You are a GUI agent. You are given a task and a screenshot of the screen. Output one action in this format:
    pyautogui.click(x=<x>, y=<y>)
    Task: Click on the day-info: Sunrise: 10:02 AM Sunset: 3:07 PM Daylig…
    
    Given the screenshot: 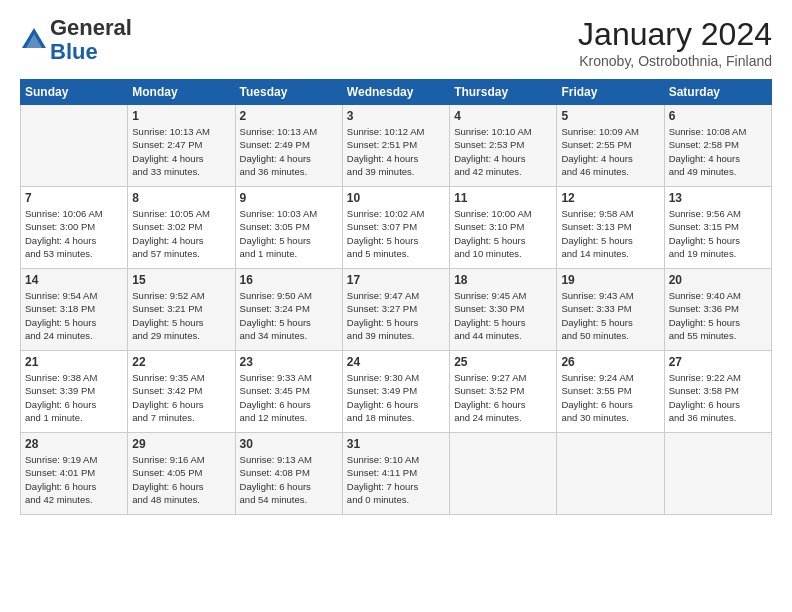 What is the action you would take?
    pyautogui.click(x=396, y=234)
    